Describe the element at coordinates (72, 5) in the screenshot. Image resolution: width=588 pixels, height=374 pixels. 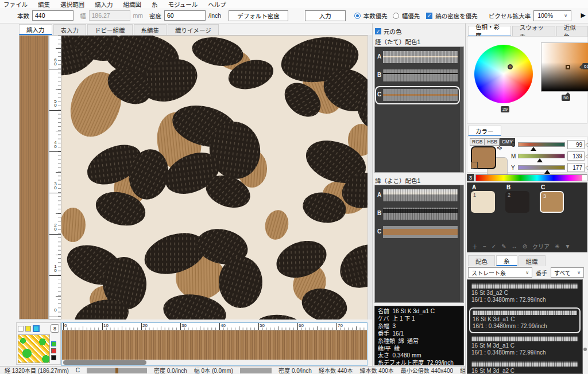
I see `menu-selection: 選択範囲` at that location.